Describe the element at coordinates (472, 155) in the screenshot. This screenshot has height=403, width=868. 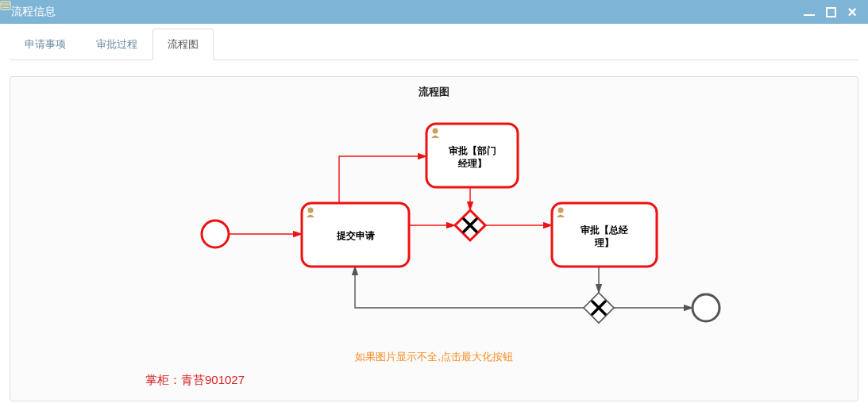
I see `task-node-approve_dept: 审批【部门经理】` at that location.